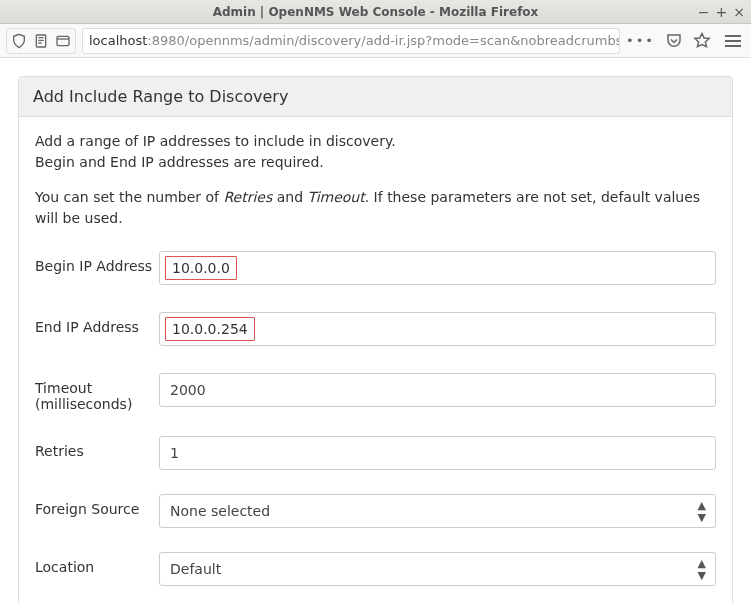  I want to click on star-icon, so click(702, 41).